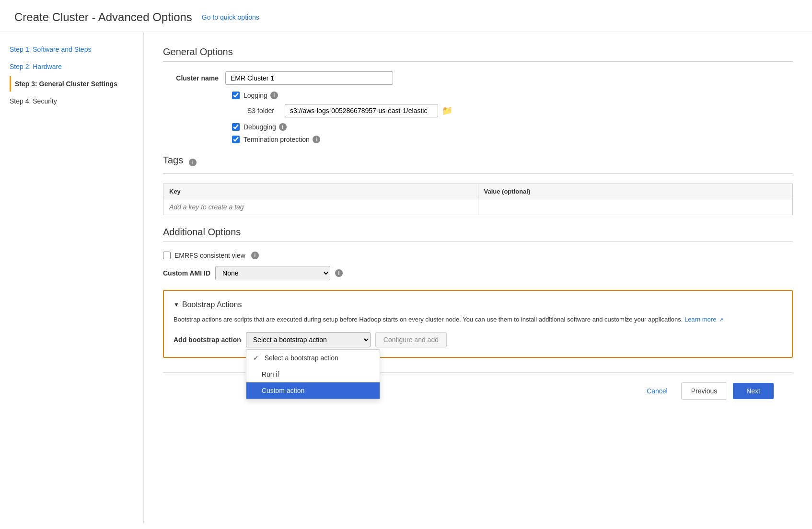 The width and height of the screenshot is (812, 529). Describe the element at coordinates (339, 273) in the screenshot. I see `custom-ami-info-icon: i` at that location.